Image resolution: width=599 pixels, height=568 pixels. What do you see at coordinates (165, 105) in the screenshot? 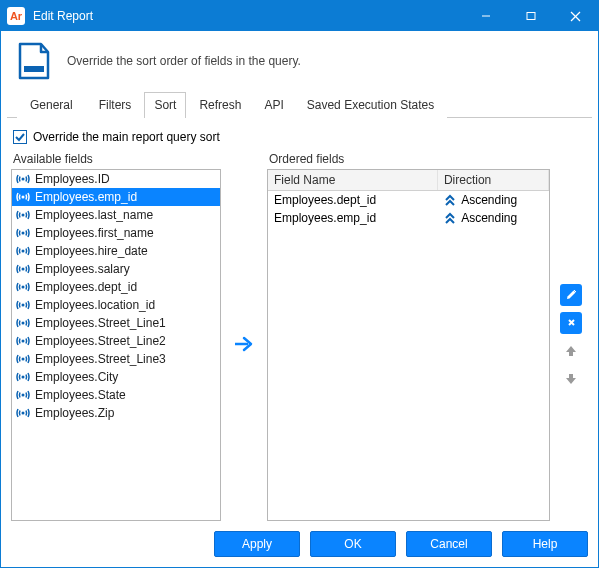
I see `tab-sort: Sort` at bounding box center [165, 105].